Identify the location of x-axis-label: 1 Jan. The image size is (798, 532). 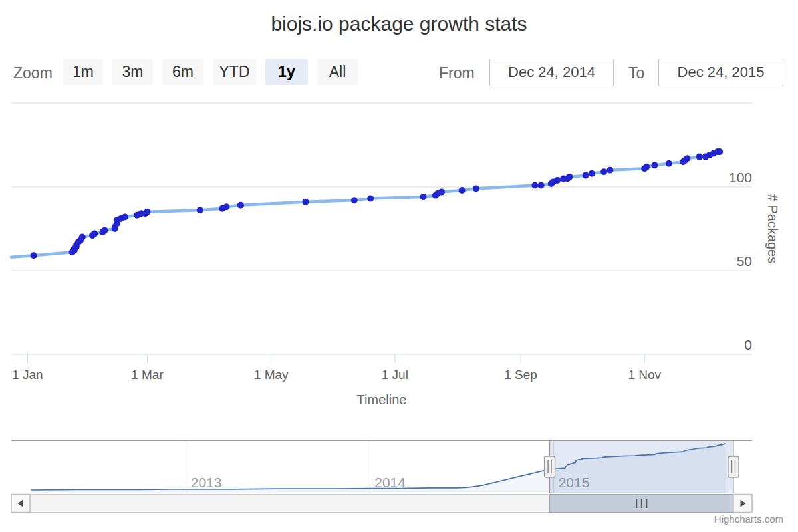
(27, 375).